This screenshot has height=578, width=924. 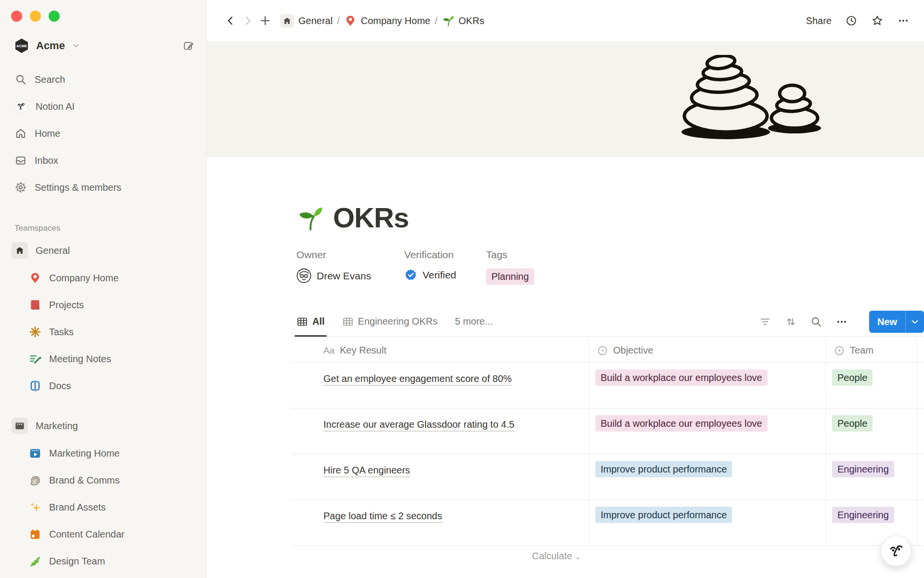 What do you see at coordinates (54, 16) in the screenshot?
I see `zoom-window-button` at bounding box center [54, 16].